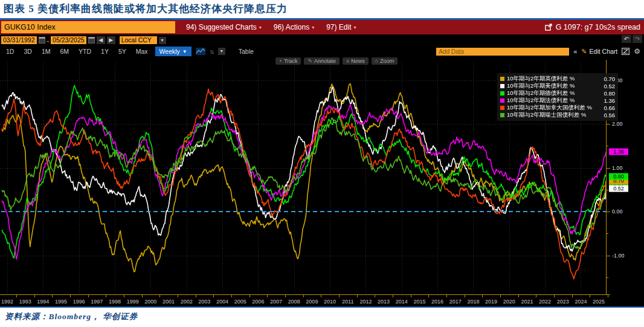 Image resolution: width=644 pixels, height=327 pixels. What do you see at coordinates (280, 61) in the screenshot?
I see `track-icon: +` at bounding box center [280, 61].